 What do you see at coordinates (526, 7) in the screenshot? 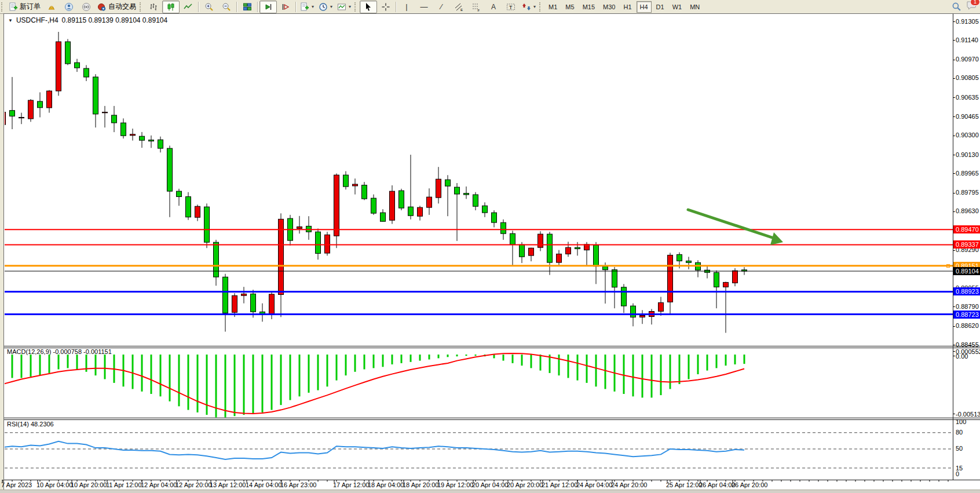
I see `arrows-icon` at bounding box center [526, 7].